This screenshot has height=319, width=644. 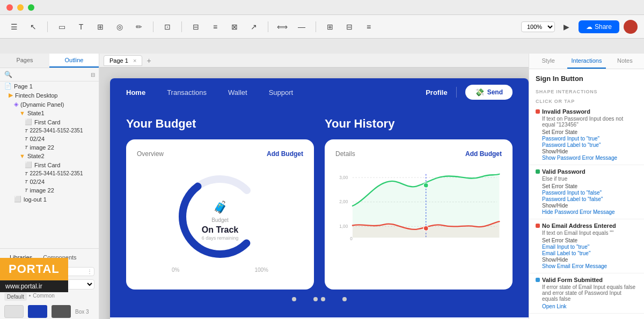 I want to click on search-input, so click(x=52, y=75).